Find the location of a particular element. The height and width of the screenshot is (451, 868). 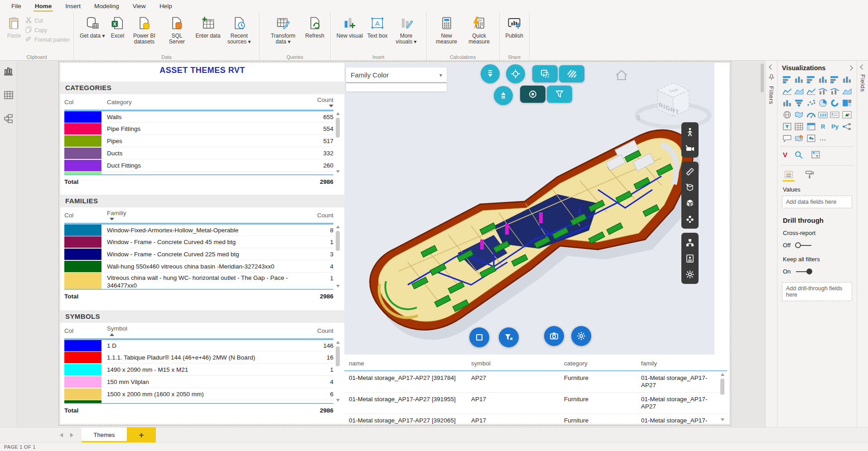

metrics-visual-icon is located at coordinates (811, 139).